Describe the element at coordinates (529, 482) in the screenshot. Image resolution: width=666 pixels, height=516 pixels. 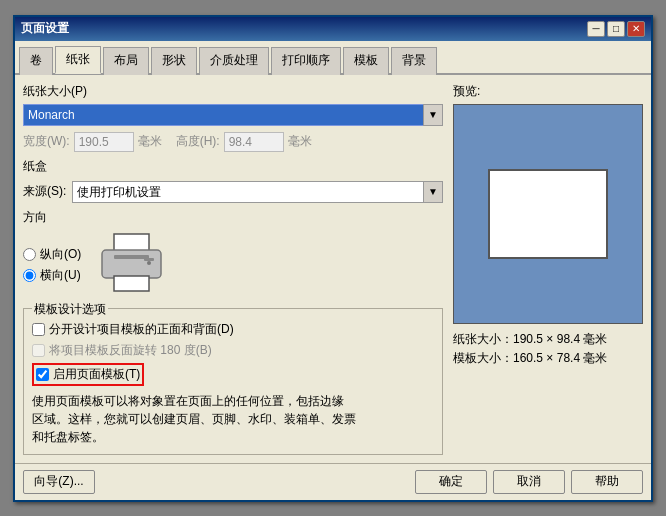
I see `cancel-button: 取消` at that location.